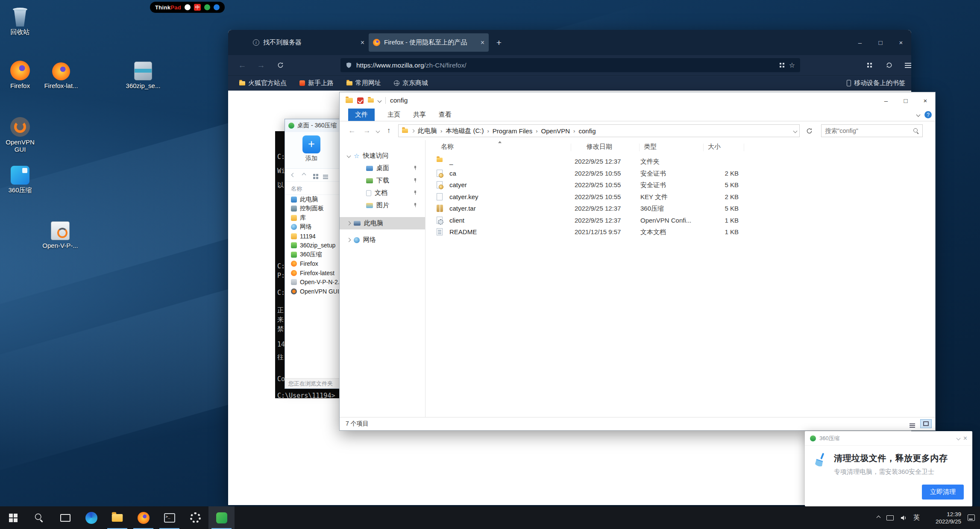 Image resolution: width=980 pixels, height=529 pixels. I want to click on desktop-icon-recycle-bin: 回收站, so click(20, 21).